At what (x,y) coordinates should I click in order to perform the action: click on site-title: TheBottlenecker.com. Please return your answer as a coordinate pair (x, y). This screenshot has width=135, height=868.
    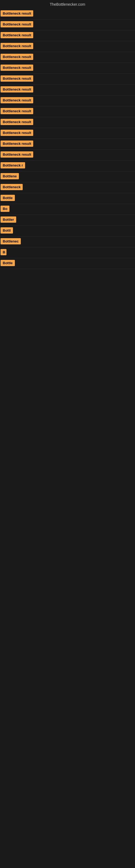
    Looking at the image, I should click on (68, 4).